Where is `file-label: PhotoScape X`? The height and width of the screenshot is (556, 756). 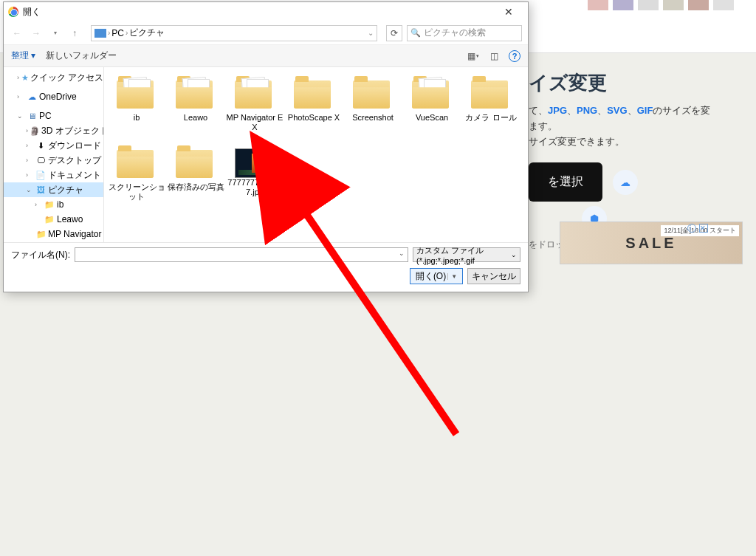
file-label: PhotoScape X is located at coordinates (314, 118).